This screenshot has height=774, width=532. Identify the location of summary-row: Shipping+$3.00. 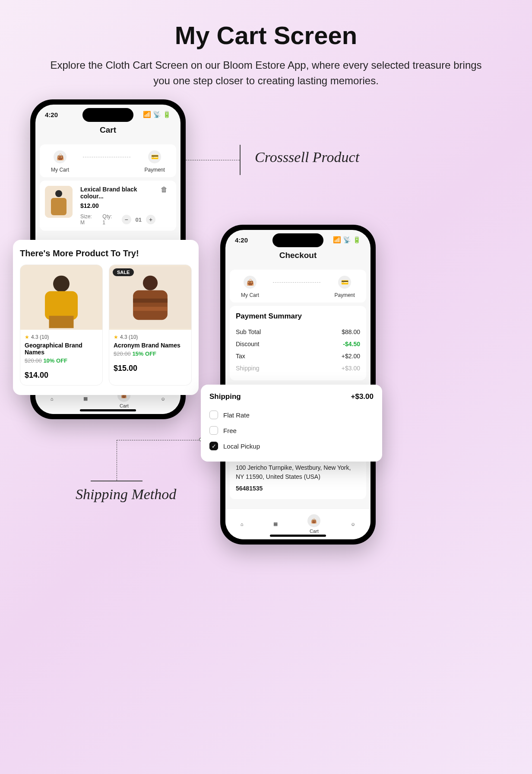
(298, 368).